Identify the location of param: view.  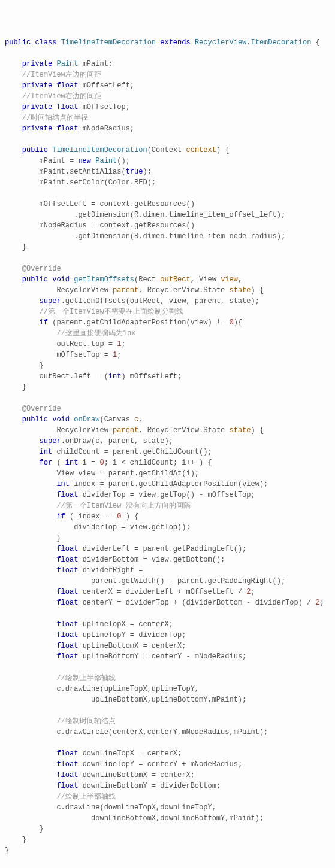
(229, 280).